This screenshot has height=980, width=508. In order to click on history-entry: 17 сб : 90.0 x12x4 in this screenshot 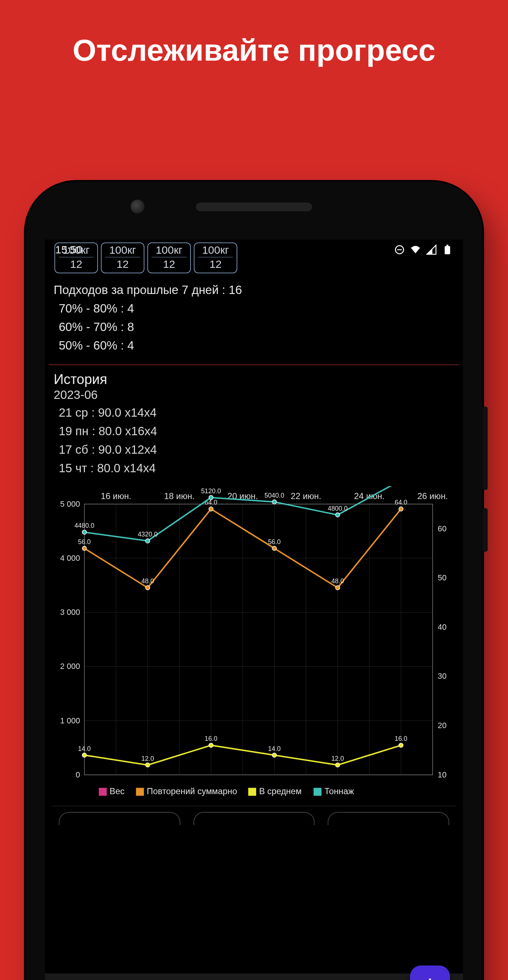, I will do `click(254, 450)`.